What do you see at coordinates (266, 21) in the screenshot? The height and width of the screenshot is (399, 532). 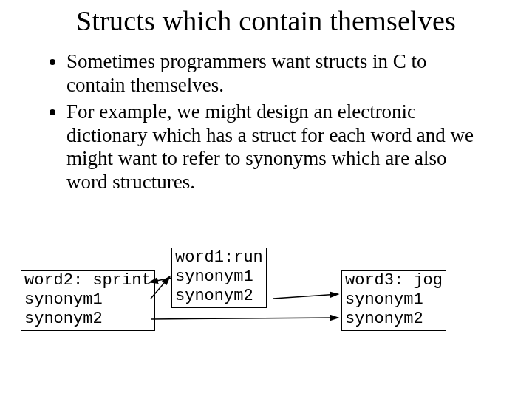 I see `slide-title: Structs which contain themselves` at bounding box center [266, 21].